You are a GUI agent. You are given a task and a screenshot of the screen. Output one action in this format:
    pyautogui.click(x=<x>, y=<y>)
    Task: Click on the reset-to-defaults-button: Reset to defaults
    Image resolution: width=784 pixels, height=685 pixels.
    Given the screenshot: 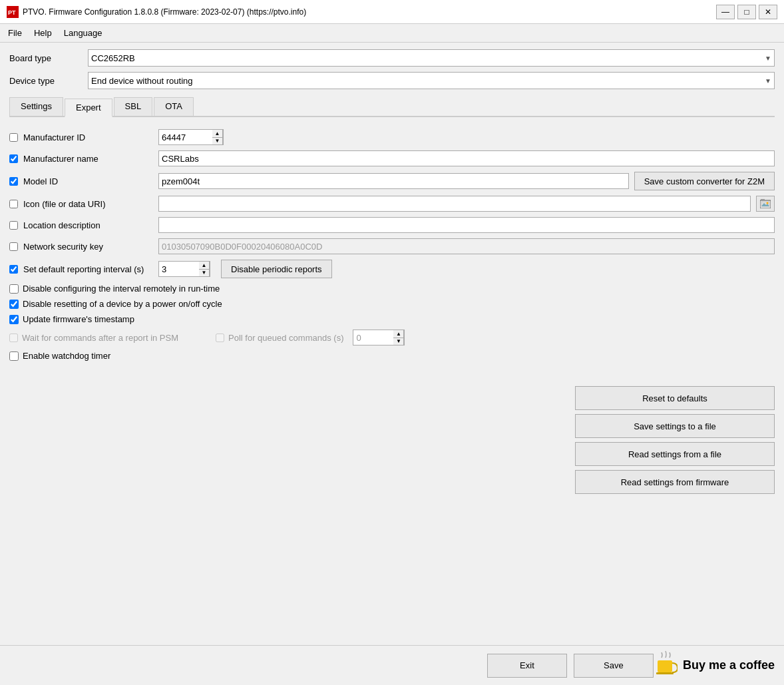 What is the action you would take?
    pyautogui.click(x=675, y=398)
    